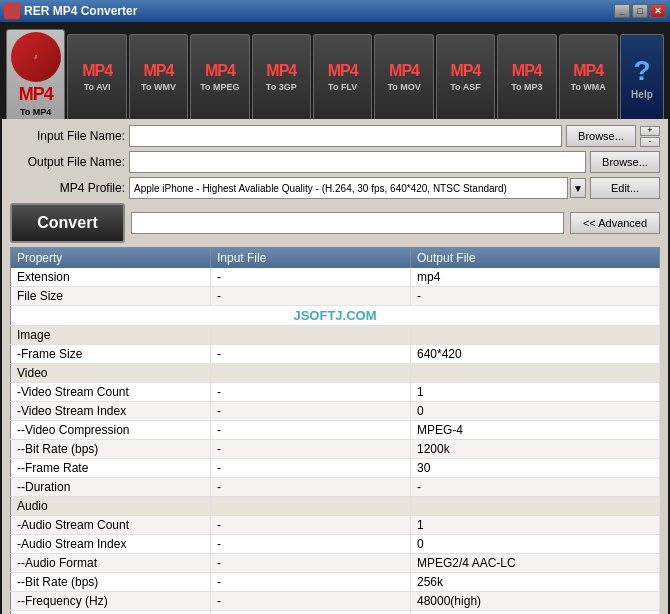 This screenshot has width=670, height=614. Describe the element at coordinates (642, 76) in the screenshot. I see `tab-help: ? Help` at that location.